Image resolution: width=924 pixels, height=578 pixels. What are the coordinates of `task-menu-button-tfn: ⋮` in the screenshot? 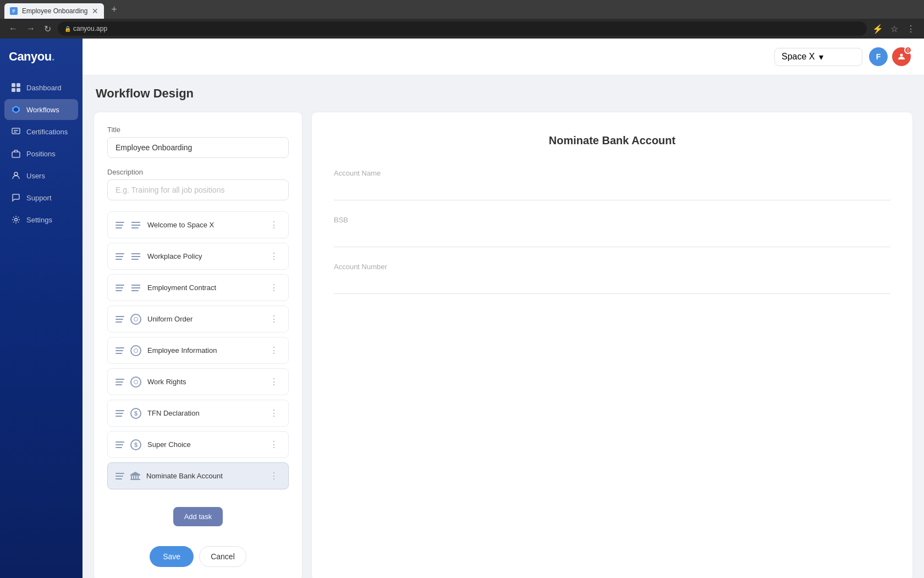 It's located at (274, 413).